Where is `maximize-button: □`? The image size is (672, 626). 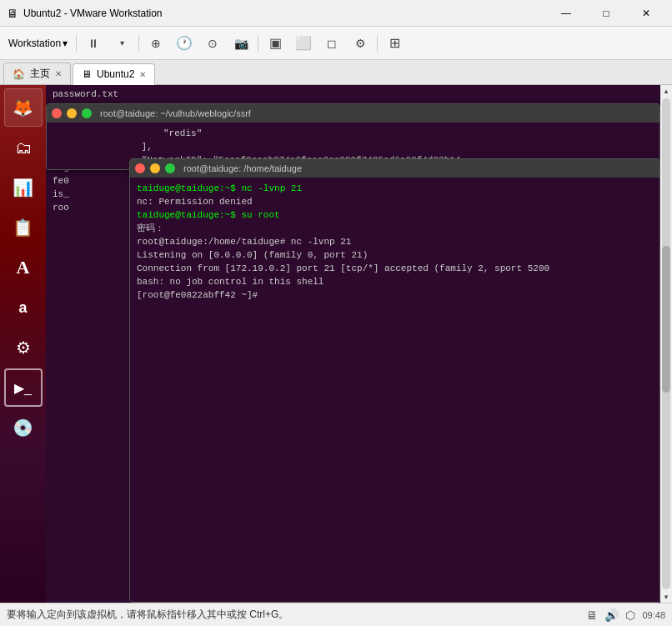
maximize-button: □ is located at coordinates (606, 13).